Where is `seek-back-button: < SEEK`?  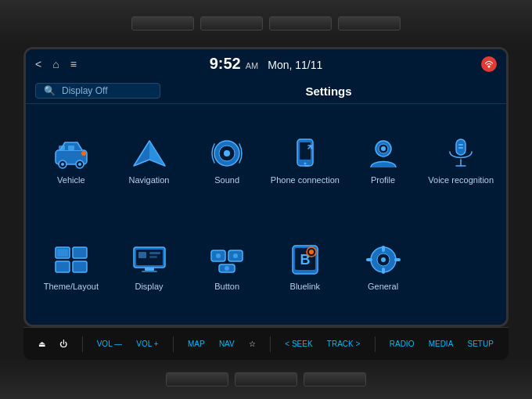 seek-back-button: < SEEK is located at coordinates (299, 344).